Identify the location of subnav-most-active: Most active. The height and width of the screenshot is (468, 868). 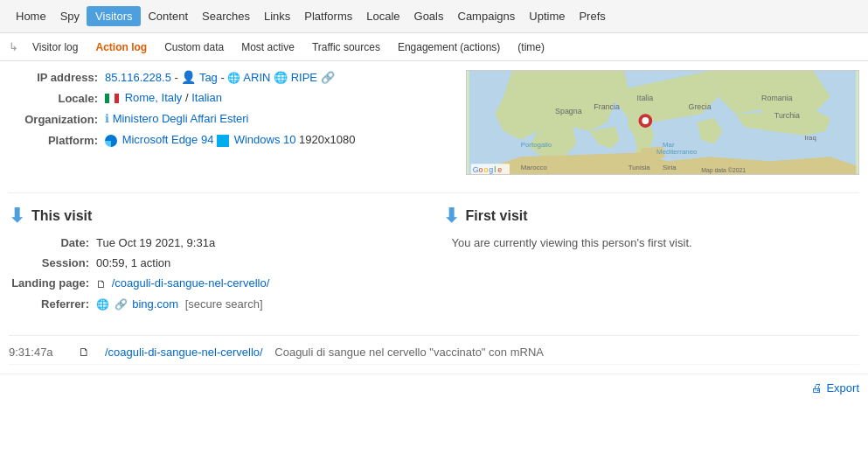
(267, 47).